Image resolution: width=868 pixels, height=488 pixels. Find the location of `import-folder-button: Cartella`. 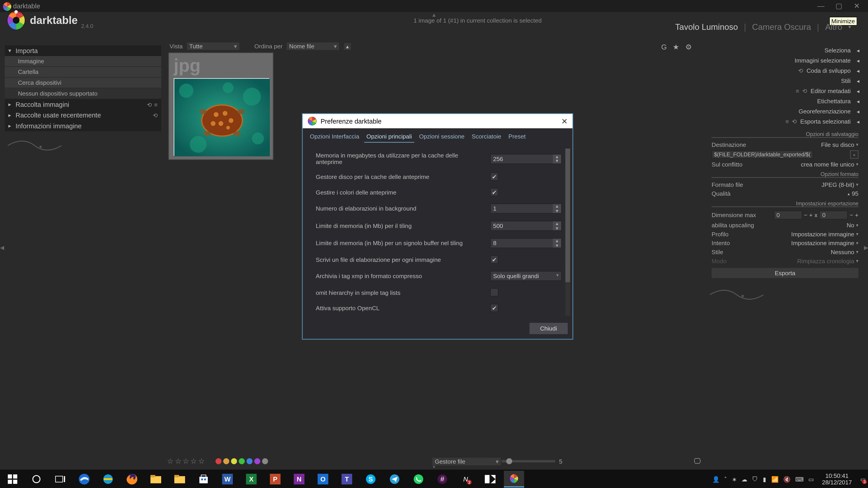

import-folder-button: Cartella is located at coordinates (83, 72).